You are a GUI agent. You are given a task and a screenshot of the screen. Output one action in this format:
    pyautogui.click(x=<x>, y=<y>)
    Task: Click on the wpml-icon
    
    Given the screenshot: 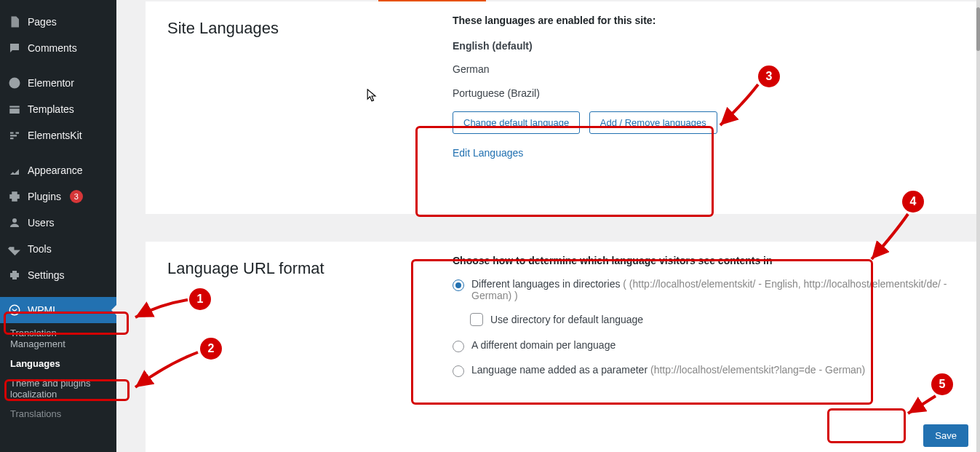 What is the action you would take?
    pyautogui.click(x=15, y=310)
    